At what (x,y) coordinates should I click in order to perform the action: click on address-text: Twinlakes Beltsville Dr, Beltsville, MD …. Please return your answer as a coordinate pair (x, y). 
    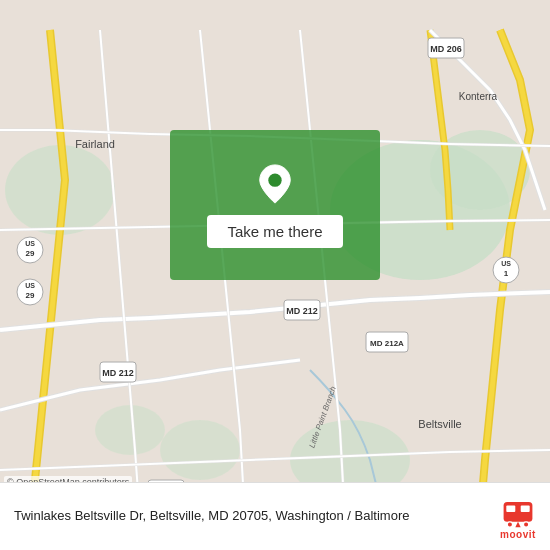
    Looking at the image, I should click on (252, 516).